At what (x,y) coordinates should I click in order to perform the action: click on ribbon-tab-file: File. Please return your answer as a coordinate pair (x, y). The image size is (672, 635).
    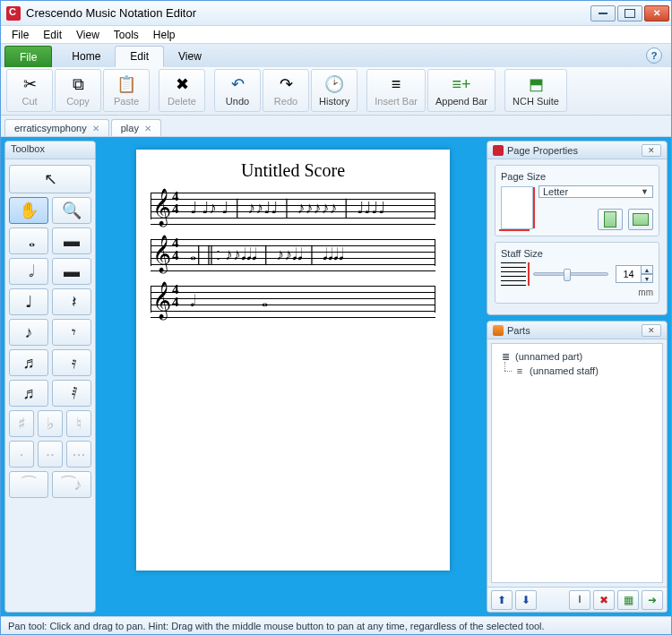
    Looking at the image, I should click on (29, 56).